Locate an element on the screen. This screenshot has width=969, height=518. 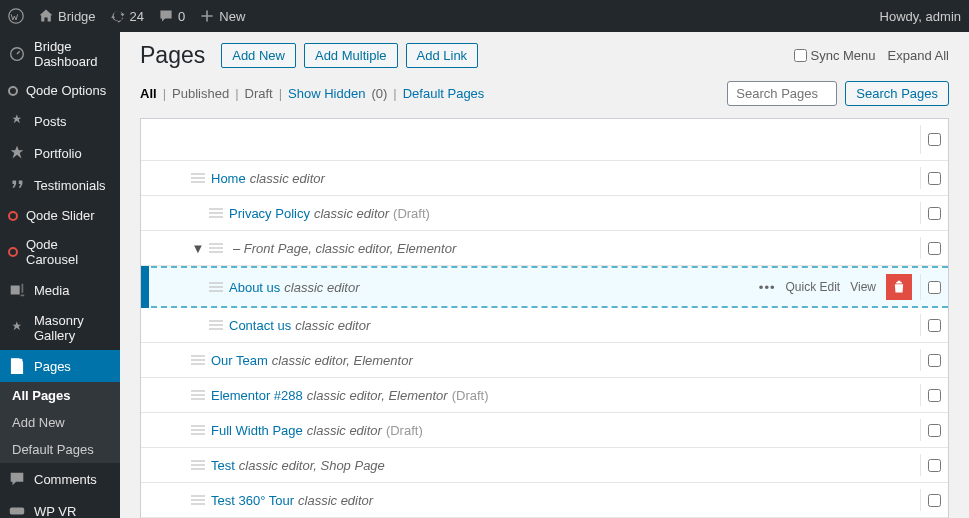
site-link: Bridge is located at coordinates (67, 16).